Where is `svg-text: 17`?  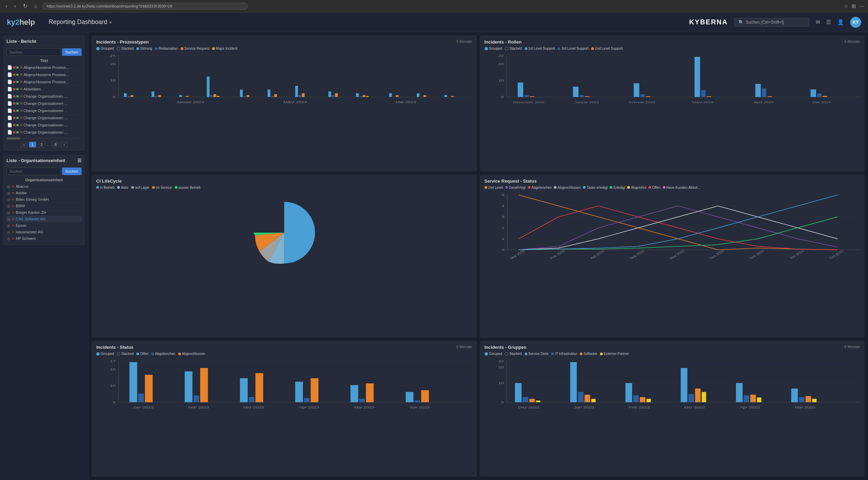
svg-text: 17 is located at coordinates (113, 361).